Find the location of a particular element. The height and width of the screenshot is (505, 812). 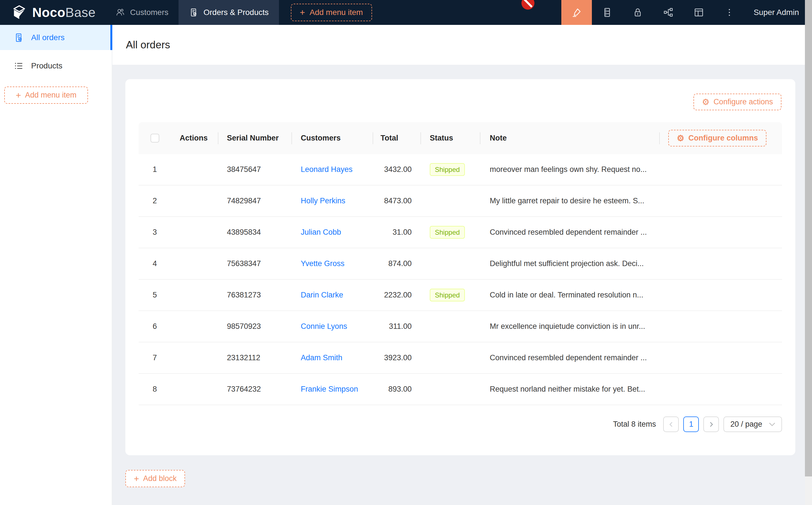

users-icon is located at coordinates (120, 13).